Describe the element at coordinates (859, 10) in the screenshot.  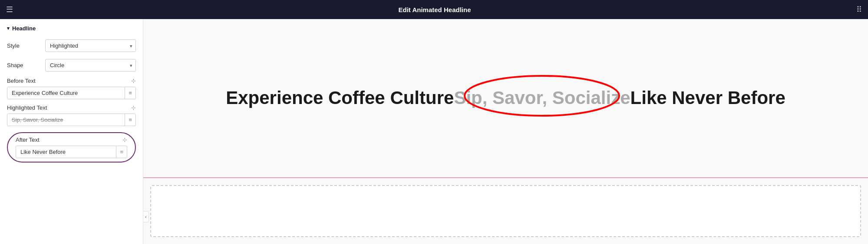
I see `grid-icon: ⠿` at that location.